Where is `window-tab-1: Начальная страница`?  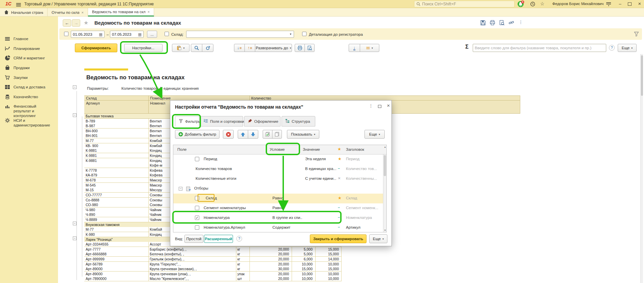
window-tab-1: Начальная страница is located at coordinates (24, 12).